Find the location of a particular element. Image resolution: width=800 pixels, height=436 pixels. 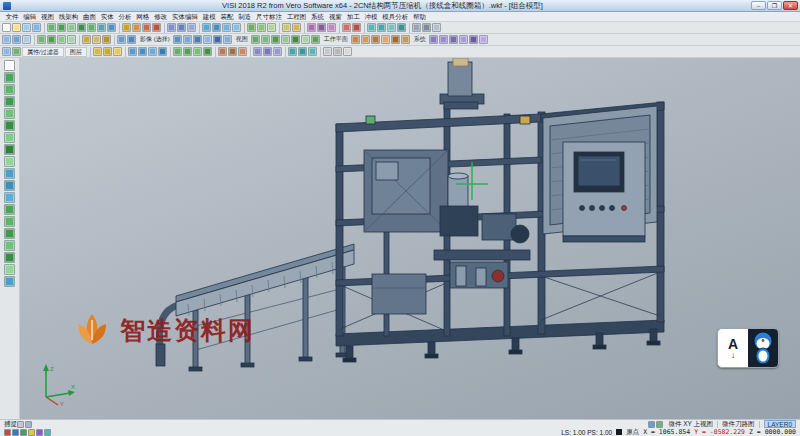

menu-item: 系统 is located at coordinates (318, 16).